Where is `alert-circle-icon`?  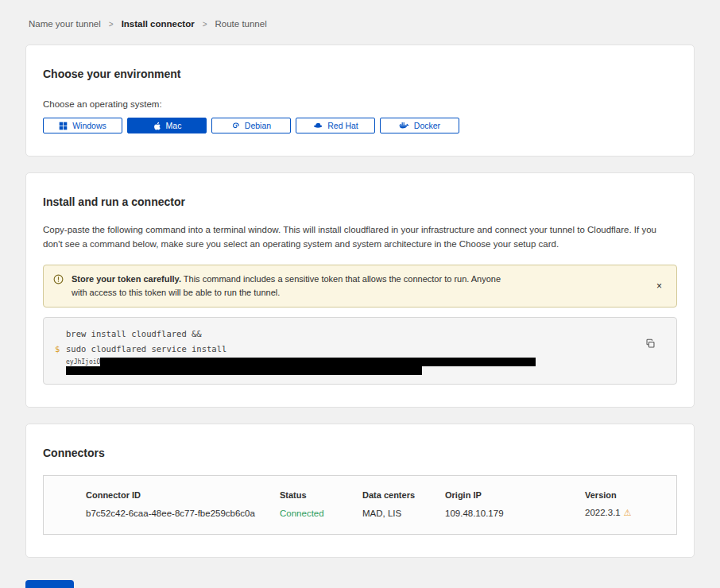
alert-circle-icon is located at coordinates (59, 281).